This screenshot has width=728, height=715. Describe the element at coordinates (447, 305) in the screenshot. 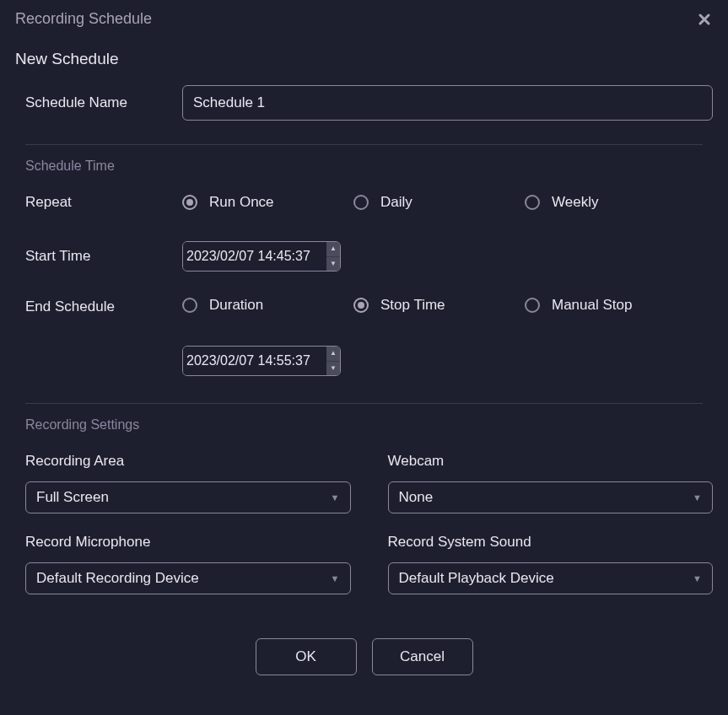

I see `end-schedule-radio-group: Duration Stop Time Manual Stop` at that location.